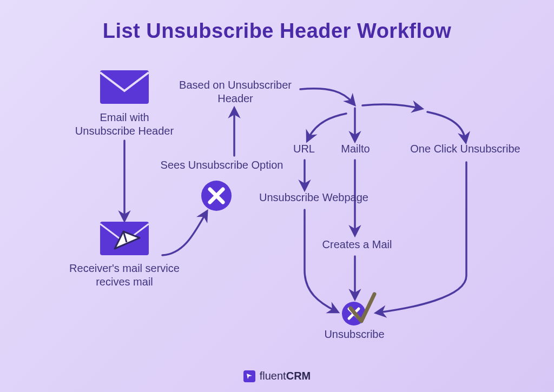 The height and width of the screenshot is (392, 554). What do you see at coordinates (235, 92) in the screenshot?
I see `node-based-on-header: Based on Unsubscriber Header` at bounding box center [235, 92].